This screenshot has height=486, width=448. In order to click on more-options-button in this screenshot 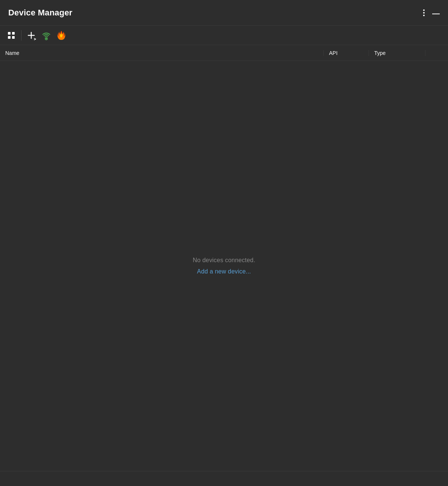, I will do `click(424, 13)`.